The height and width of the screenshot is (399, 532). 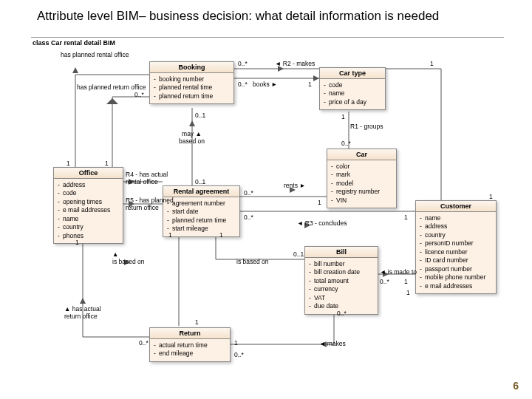 I want to click on class-cartype: Car type code name price of a day, so click(x=352, y=89).